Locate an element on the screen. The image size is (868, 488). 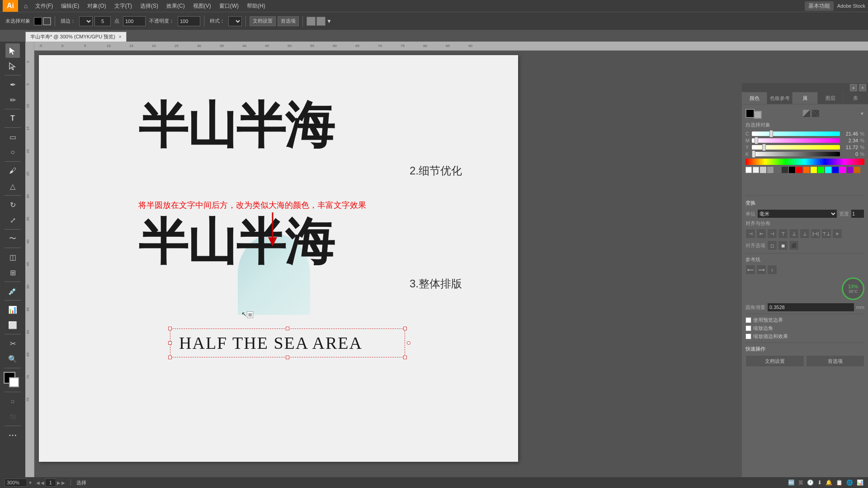
menu-view: 视图(V) is located at coordinates (202, 6).